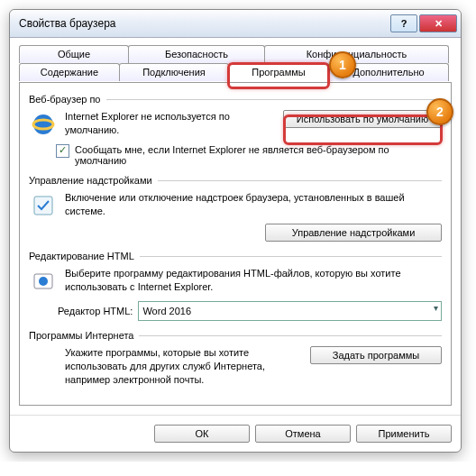  I want to click on group-html-editing: Редактирование HTML Выберите программу р…, so click(235, 286).